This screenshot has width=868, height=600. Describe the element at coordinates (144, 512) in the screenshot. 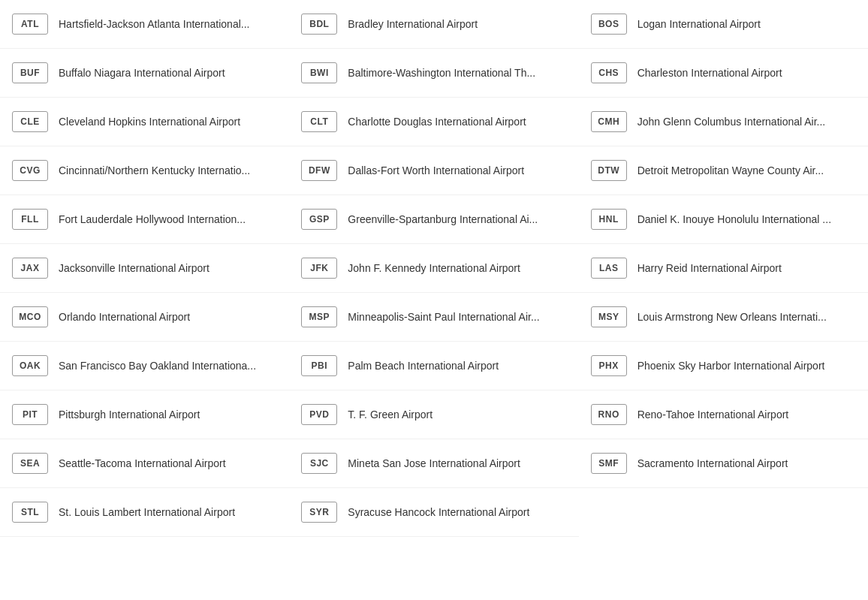

I see `list-item: STLSt. Louis Lambert International Airpo…` at that location.